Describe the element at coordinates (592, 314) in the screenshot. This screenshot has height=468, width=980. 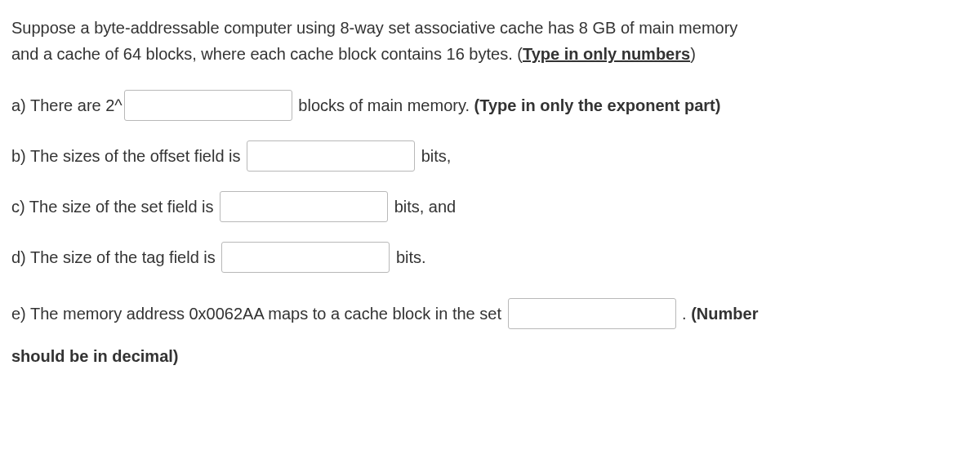
I see `qe-input` at that location.